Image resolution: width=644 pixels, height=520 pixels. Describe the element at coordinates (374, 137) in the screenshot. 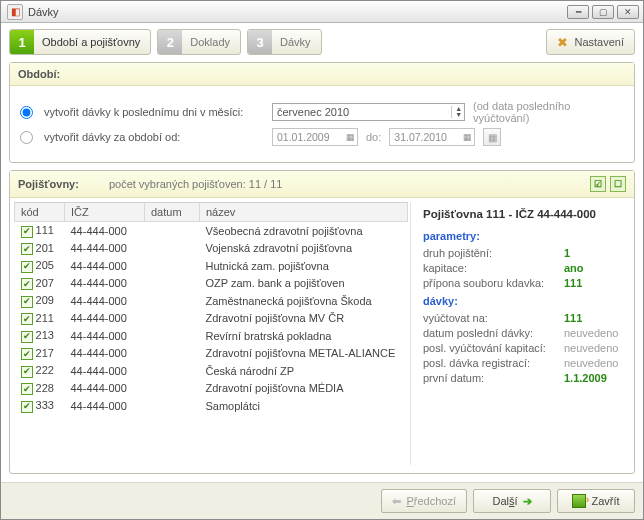

I see `date-to-label: do:` at that location.